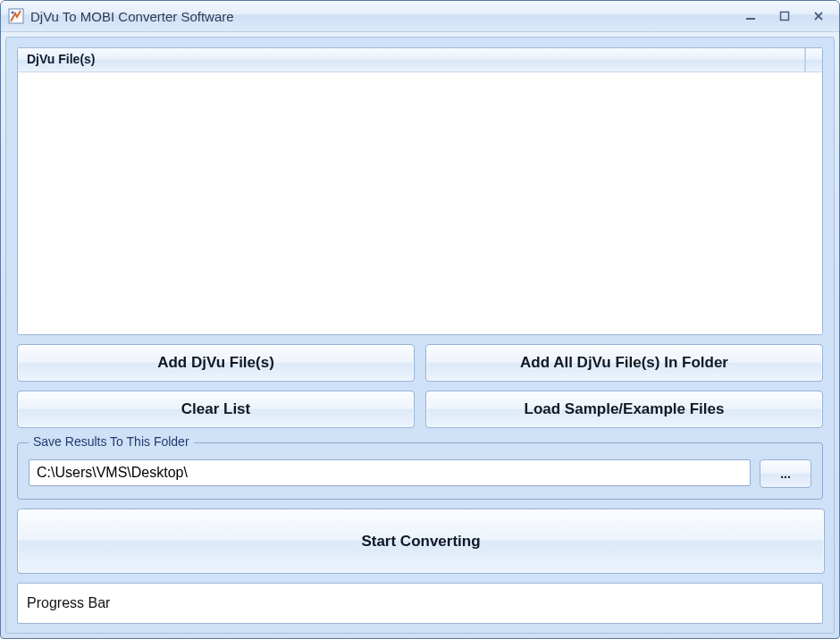 This screenshot has height=639, width=840. Describe the element at coordinates (624, 409) in the screenshot. I see `load-sample-button: Load Sample/Example Files` at that location.